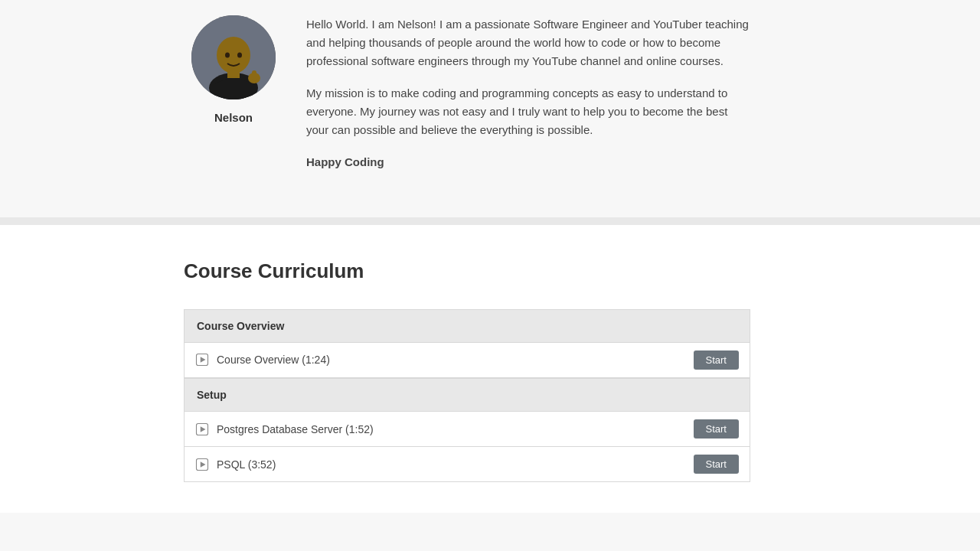  What do you see at coordinates (528, 112) in the screenshot?
I see `bio-paragraph-2: My mission is to make coding and program…` at bounding box center [528, 112].